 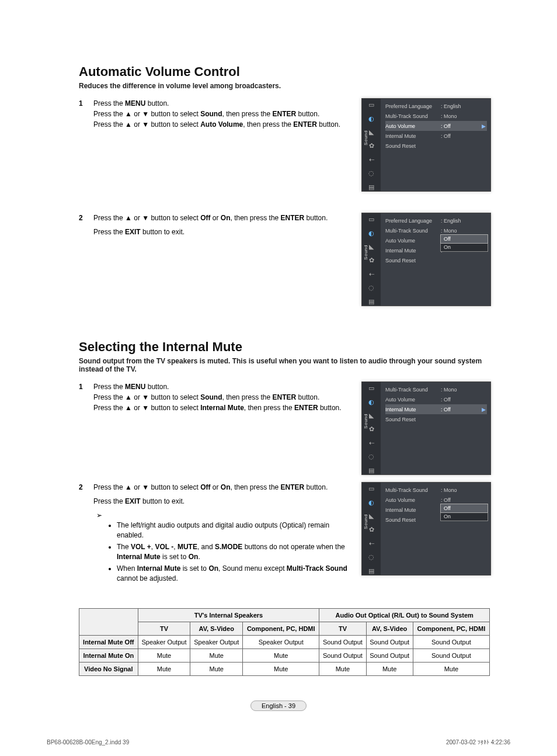 What do you see at coordinates (436, 409) in the screenshot?
I see `osd-selected-row: Internal Mute: Off▶` at bounding box center [436, 409].